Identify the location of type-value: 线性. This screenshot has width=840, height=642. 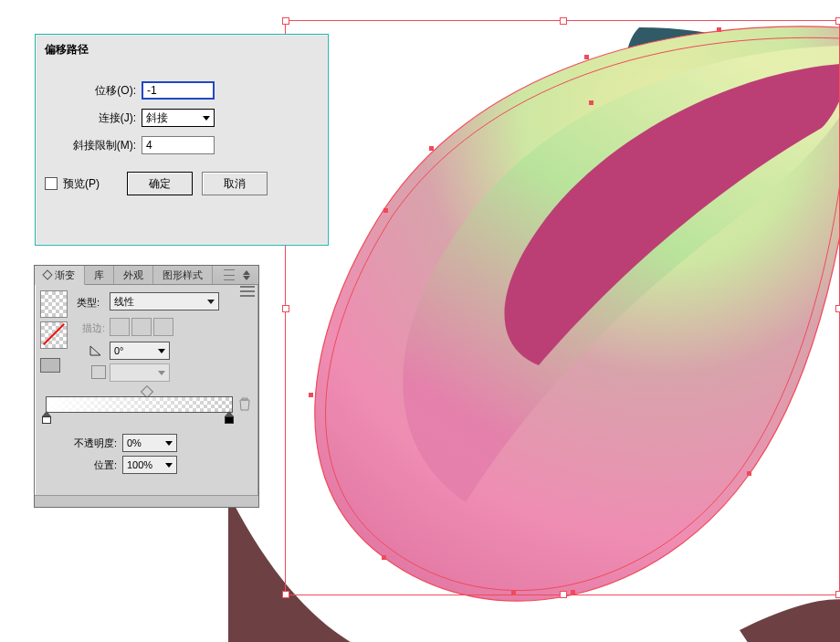
(124, 301).